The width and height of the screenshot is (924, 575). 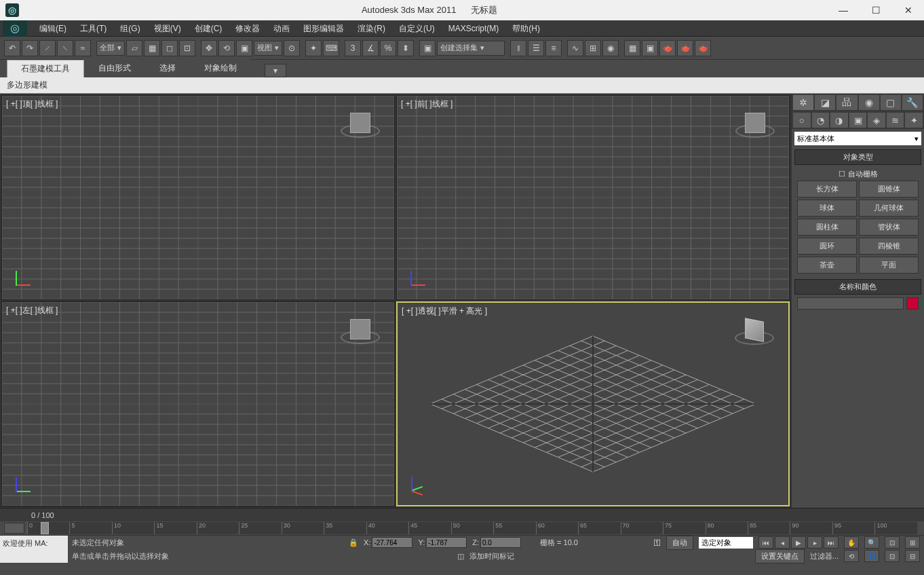 What do you see at coordinates (889, 246) in the screenshot?
I see `obj-pyramid-button: 四棱锥` at bounding box center [889, 246].